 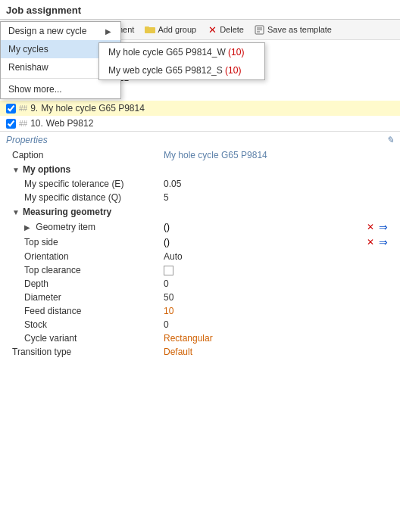 I want to click on geometry-item-label: ▶ Geometry item, so click(x=88, y=227).